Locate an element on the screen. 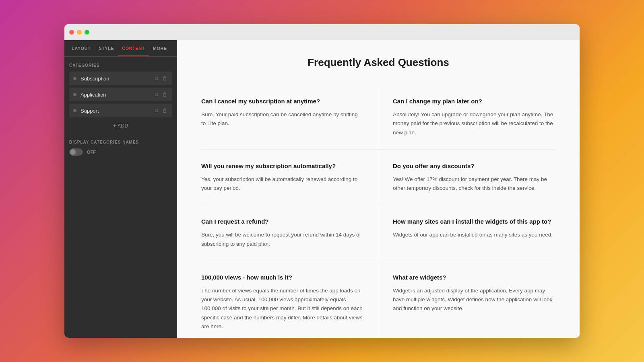 This screenshot has width=644, height=362. faq-question-1: Can I cancel my subscription at anytime? is located at coordinates (283, 101).